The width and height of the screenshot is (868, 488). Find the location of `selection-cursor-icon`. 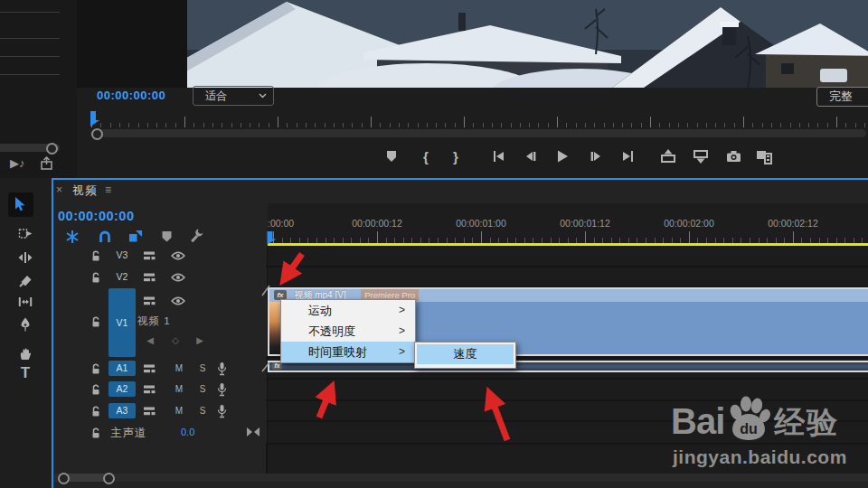

selection-cursor-icon is located at coordinates (20, 204).